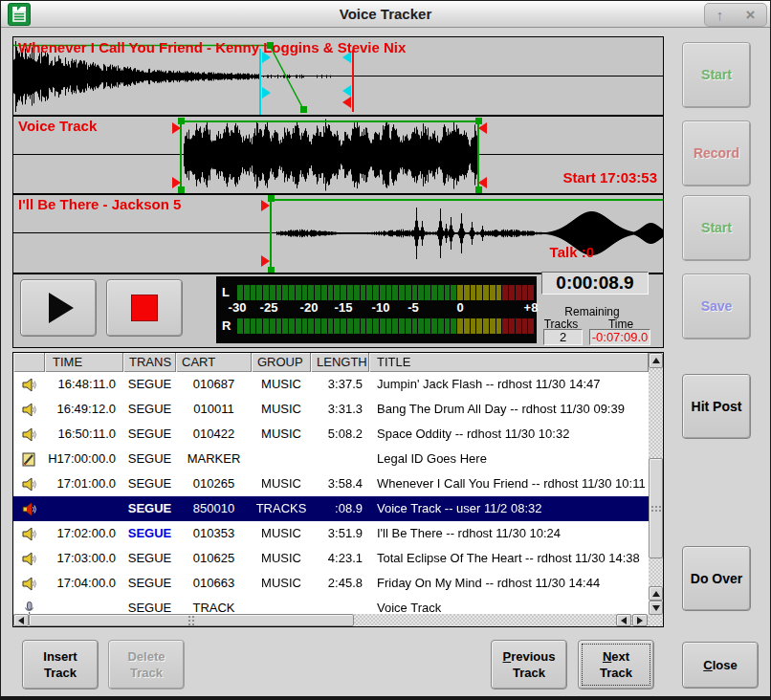  I want to click on cell-length: 4:23.1, so click(341, 558).